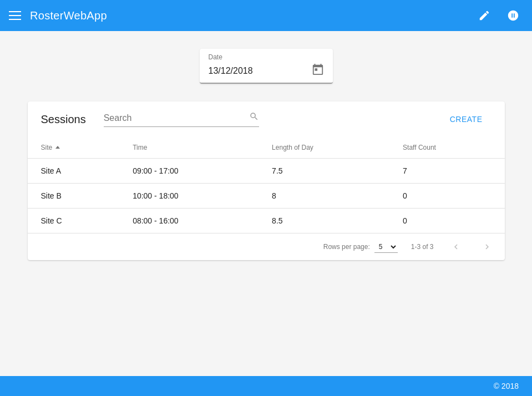  Describe the element at coordinates (74, 221) in the screenshot. I see `cell-site-2: Site C` at that location.